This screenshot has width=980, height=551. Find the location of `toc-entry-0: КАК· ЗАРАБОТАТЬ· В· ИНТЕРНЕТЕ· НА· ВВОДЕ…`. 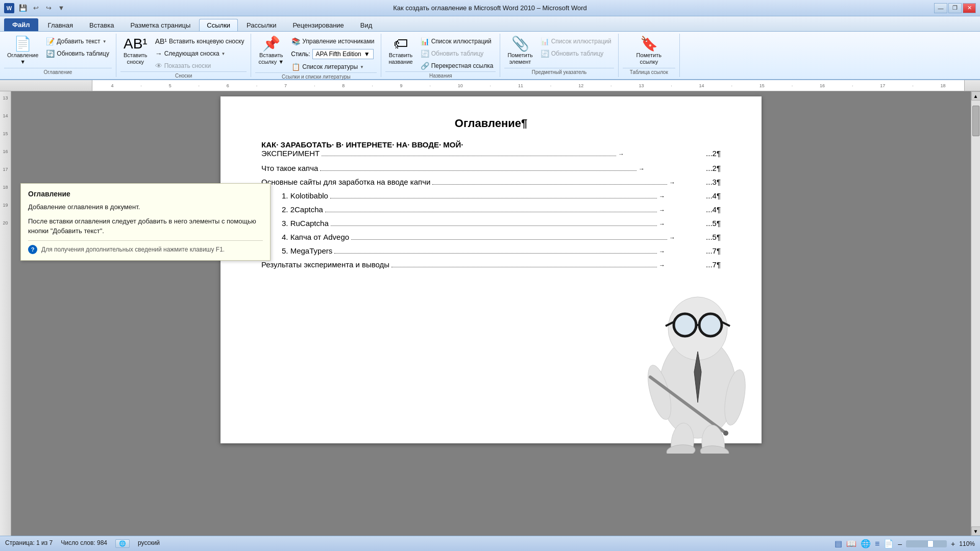

toc-entry-0: КАК· ЗАРАБОТАТЬ· В· ИНТЕРНЕТЕ· НА· ВВОДЕ… is located at coordinates (491, 149).